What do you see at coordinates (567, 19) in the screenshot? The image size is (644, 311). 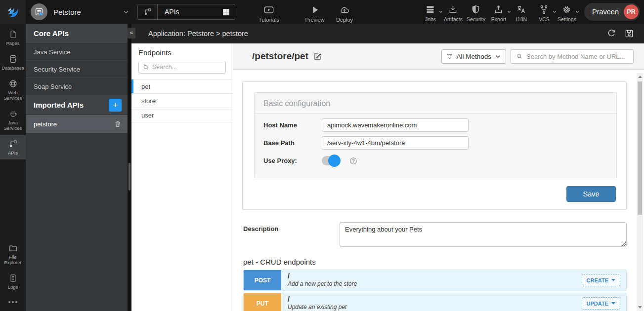 I see `settings-label: Settings` at bounding box center [567, 19].